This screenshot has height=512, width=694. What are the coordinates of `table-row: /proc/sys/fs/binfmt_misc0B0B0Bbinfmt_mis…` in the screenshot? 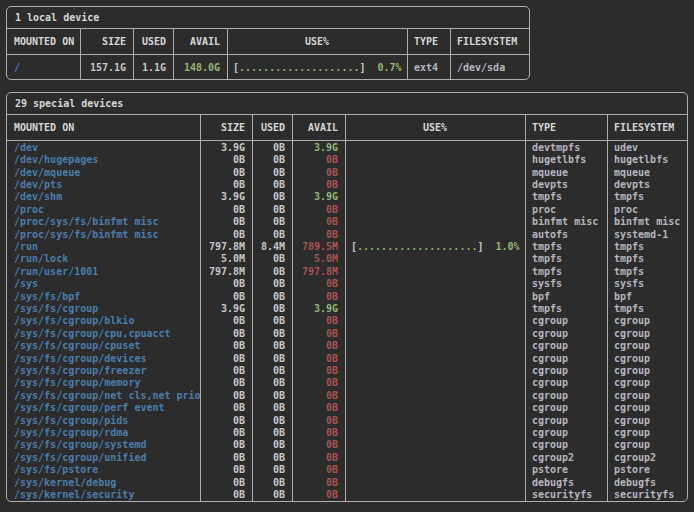 It's located at (347, 221).